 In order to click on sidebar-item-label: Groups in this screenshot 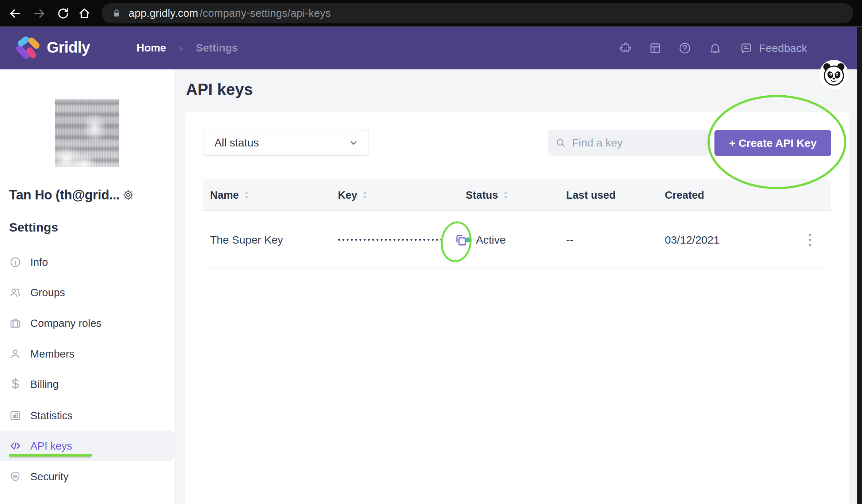, I will do `click(47, 293)`.